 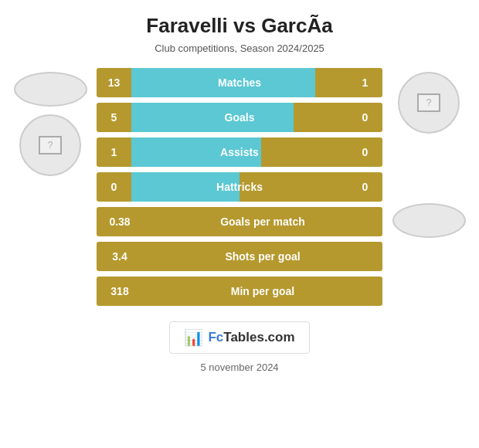 I want to click on stat-bar-container: Hattricks, so click(x=240, y=187).